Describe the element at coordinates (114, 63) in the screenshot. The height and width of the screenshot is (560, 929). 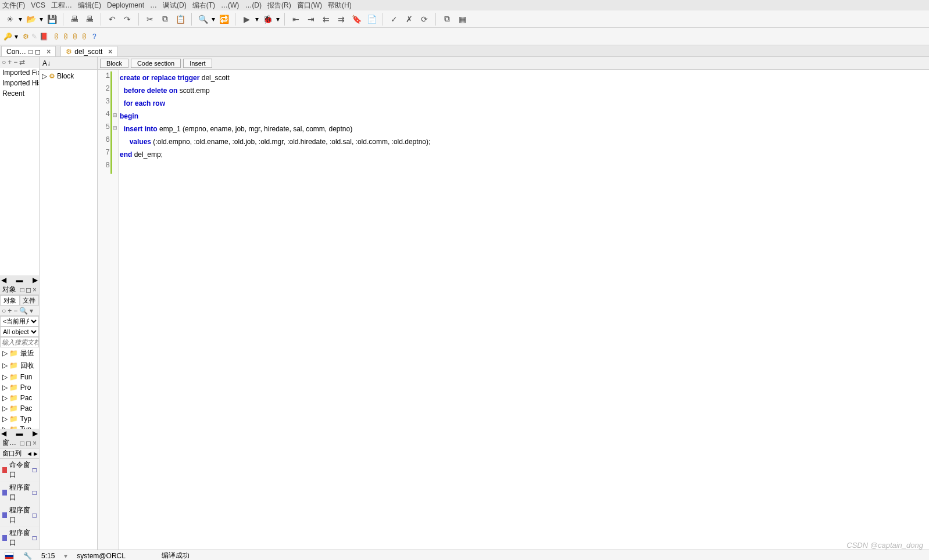
I see `tab-block: Block` at that location.